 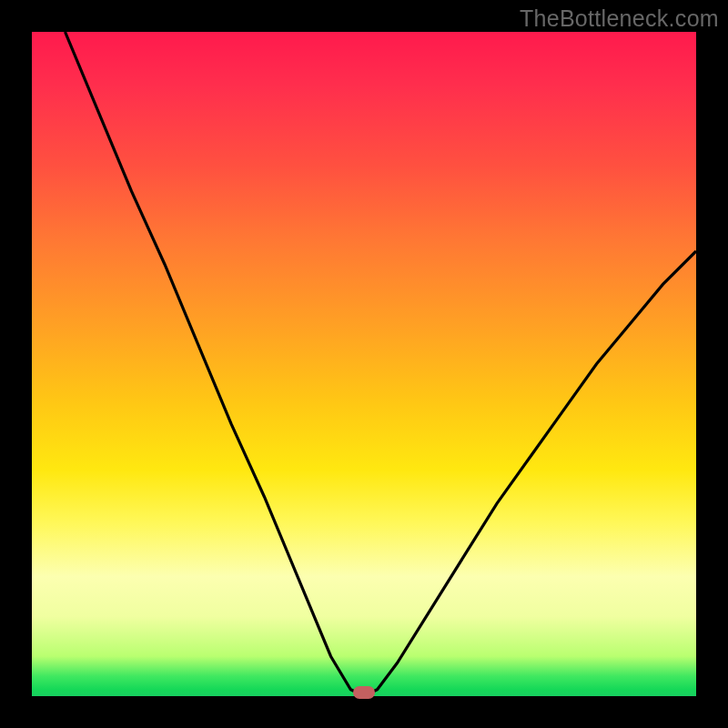 I want to click on optimal-marker, so click(x=364, y=693).